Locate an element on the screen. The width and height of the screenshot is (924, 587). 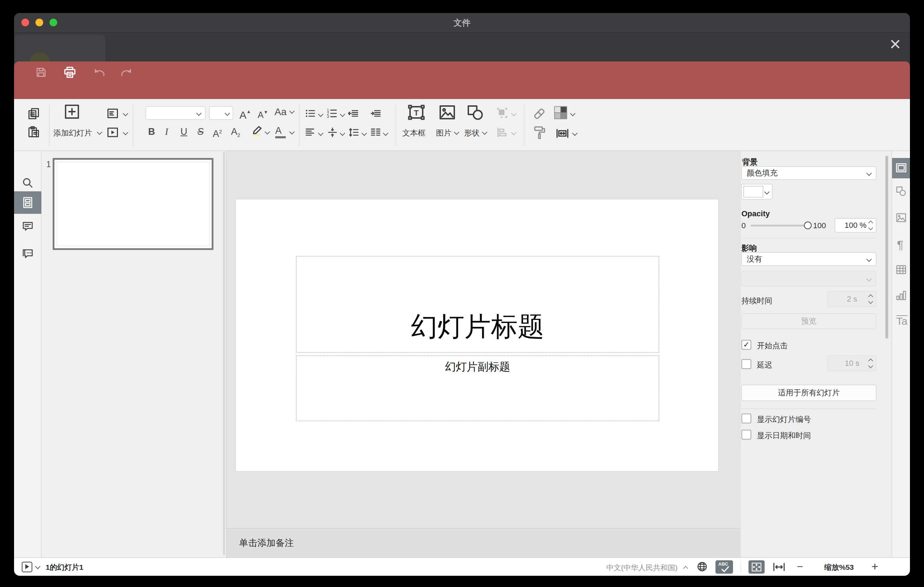
paragraph-settings-icon: ¶ is located at coordinates (900, 245).